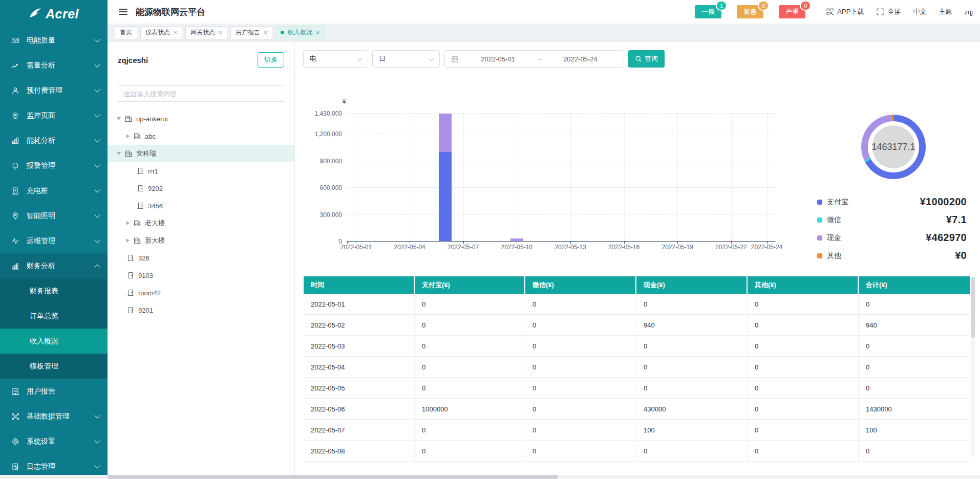 The width and height of the screenshot is (980, 479). What do you see at coordinates (406, 59) in the screenshot?
I see `period-select: 日` at bounding box center [406, 59].